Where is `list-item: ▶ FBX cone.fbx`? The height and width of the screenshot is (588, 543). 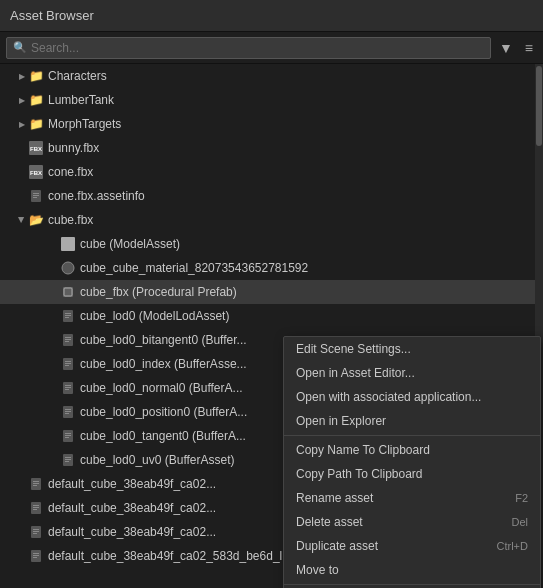 list-item: ▶ FBX cone.fbx is located at coordinates (272, 172).